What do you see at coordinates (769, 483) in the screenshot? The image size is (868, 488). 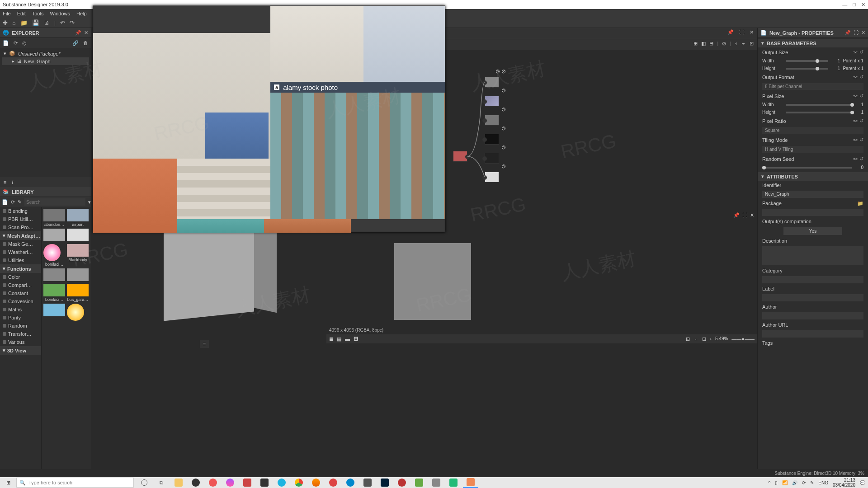 I see `tray-chevron-icon: ^` at bounding box center [769, 483].